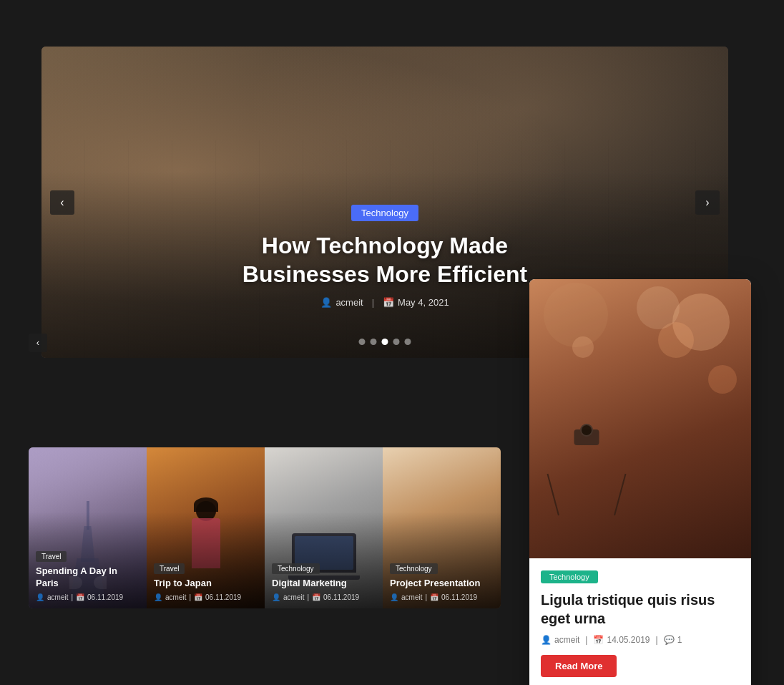 The image size is (784, 685). I want to click on strip-paris-title: Spending A Day In Paris, so click(87, 578).